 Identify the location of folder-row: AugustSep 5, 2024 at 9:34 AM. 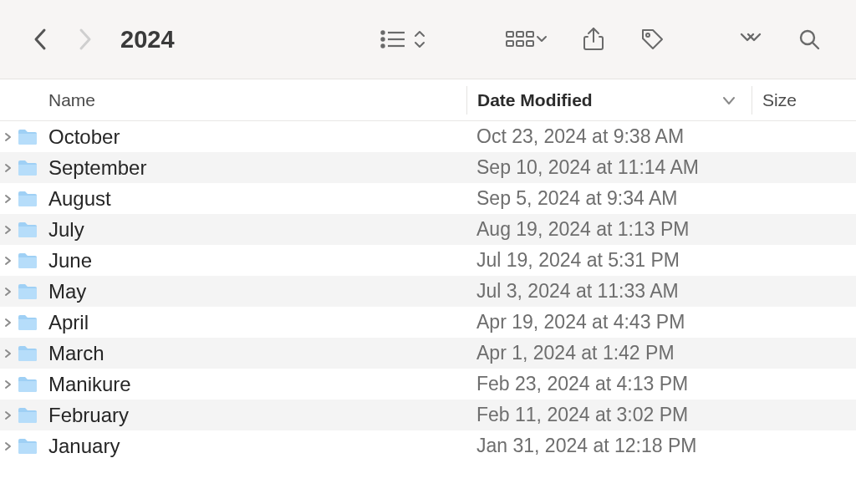
(428, 199).